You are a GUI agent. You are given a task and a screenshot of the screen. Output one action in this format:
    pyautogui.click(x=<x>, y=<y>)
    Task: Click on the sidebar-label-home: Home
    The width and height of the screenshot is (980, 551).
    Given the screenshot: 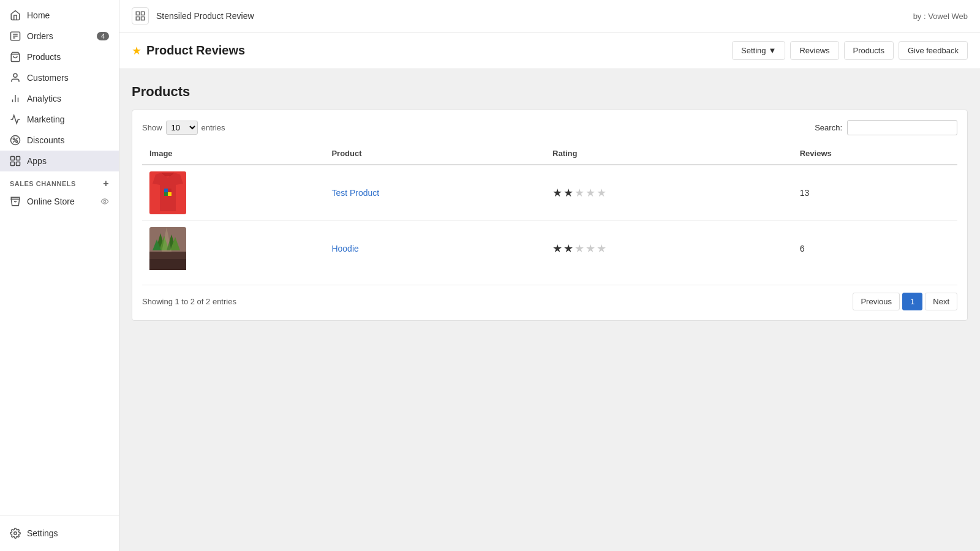 What is the action you would take?
    pyautogui.click(x=38, y=15)
    